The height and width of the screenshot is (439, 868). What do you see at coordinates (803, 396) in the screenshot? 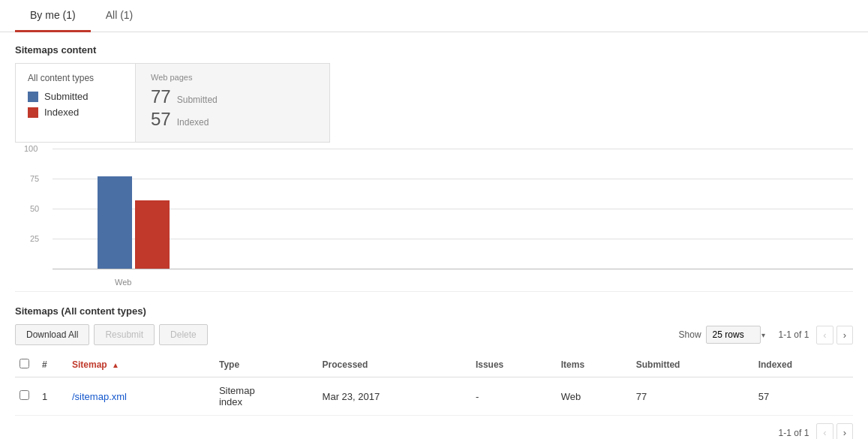
I see `row-indexed: 57` at bounding box center [803, 396].